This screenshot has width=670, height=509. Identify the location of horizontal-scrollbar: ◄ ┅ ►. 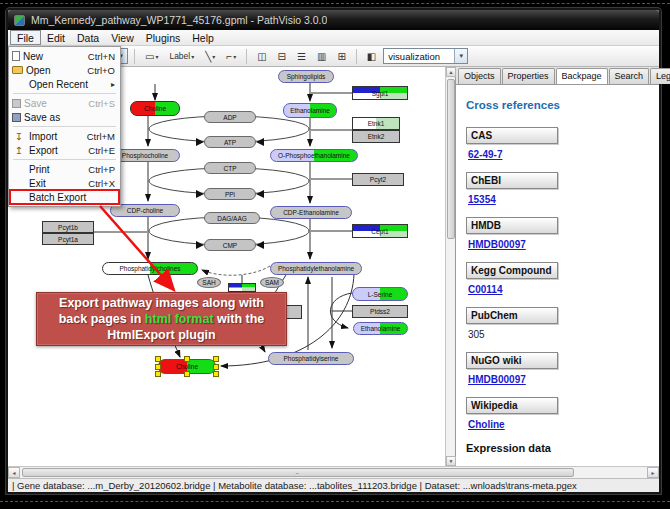
(334, 472).